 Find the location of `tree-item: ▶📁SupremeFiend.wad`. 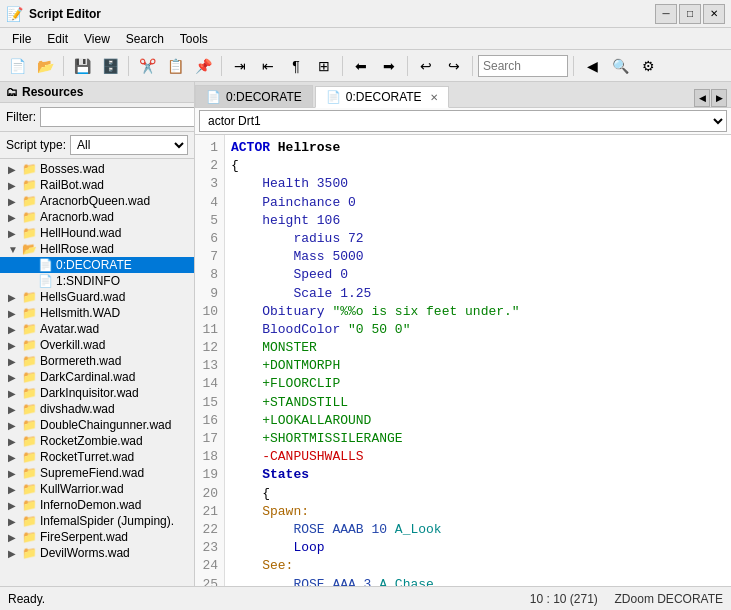

tree-item: ▶📁SupremeFiend.wad is located at coordinates (97, 473).